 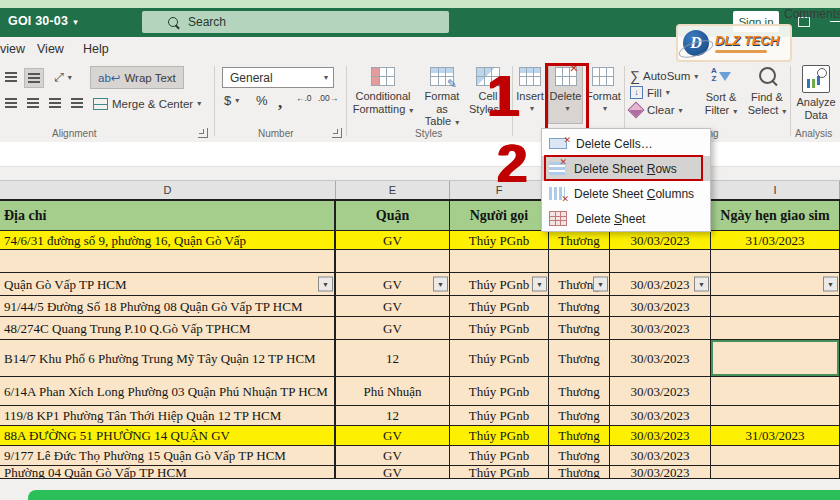 What do you see at coordinates (168, 392) in the screenshot?
I see `cell: 6/14A Phan Xích Long Phường 03 Quận Phú …` at bounding box center [168, 392].